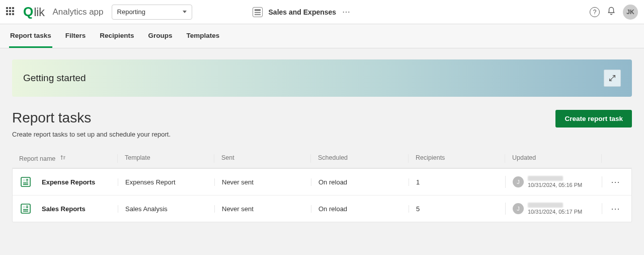  Describe the element at coordinates (63, 158) in the screenshot. I see `sort-icon` at that location.